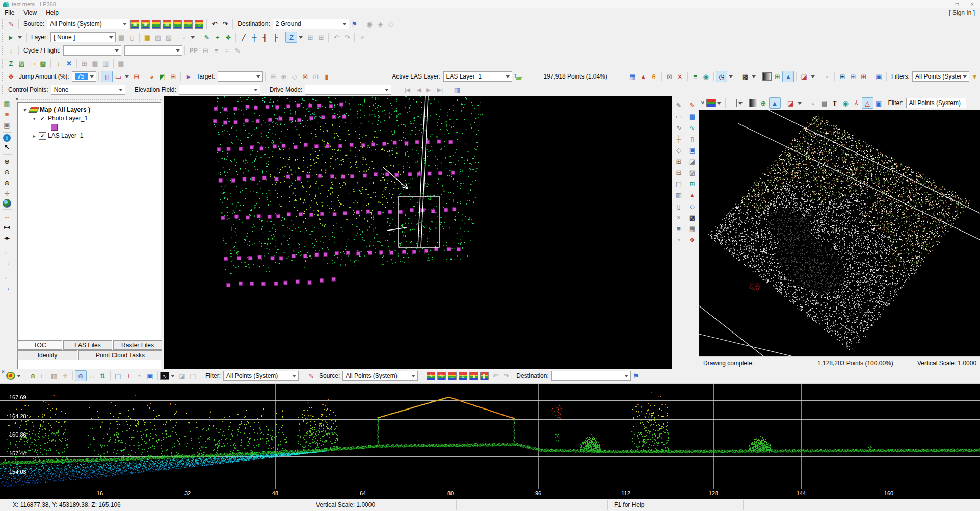 This screenshot has height=511, width=980. Describe the element at coordinates (879, 76) in the screenshot. I see `copy-view-icon: ▣` at that location.